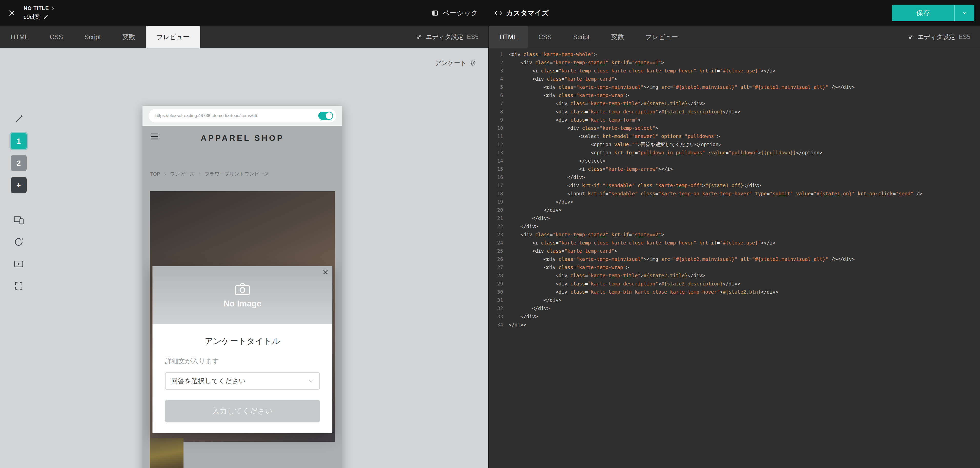 This screenshot has height=468, width=980. What do you see at coordinates (734, 243) in the screenshot?
I see `code-line: 24 <i class="karte-temp-close karte-clos…` at bounding box center [734, 243].